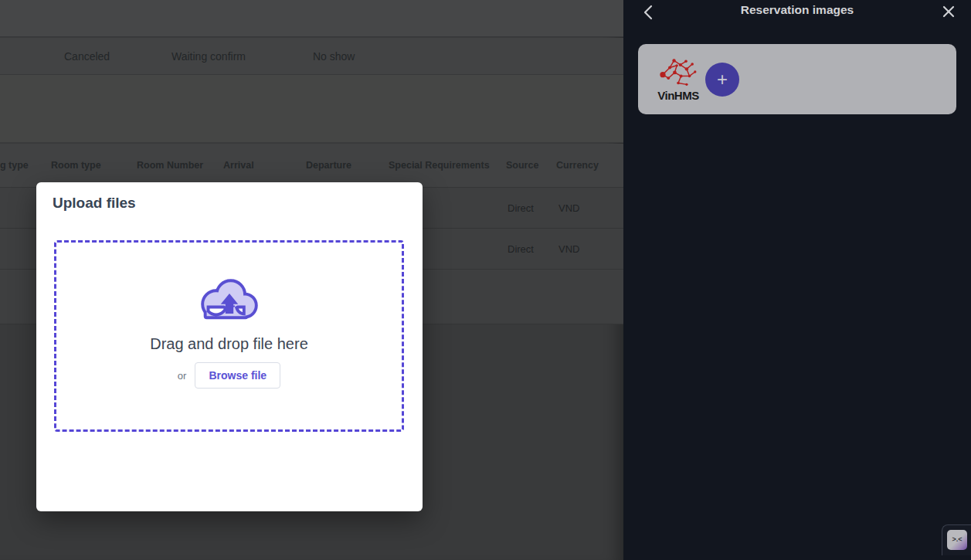 This screenshot has height=560, width=971. I want to click on panel-header: Reservation images, so click(797, 13).